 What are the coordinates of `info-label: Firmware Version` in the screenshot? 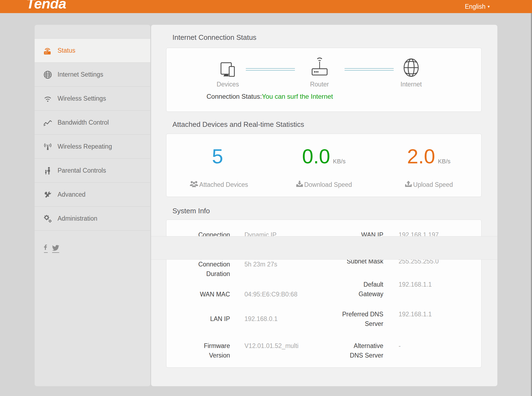 It's located at (208, 351).